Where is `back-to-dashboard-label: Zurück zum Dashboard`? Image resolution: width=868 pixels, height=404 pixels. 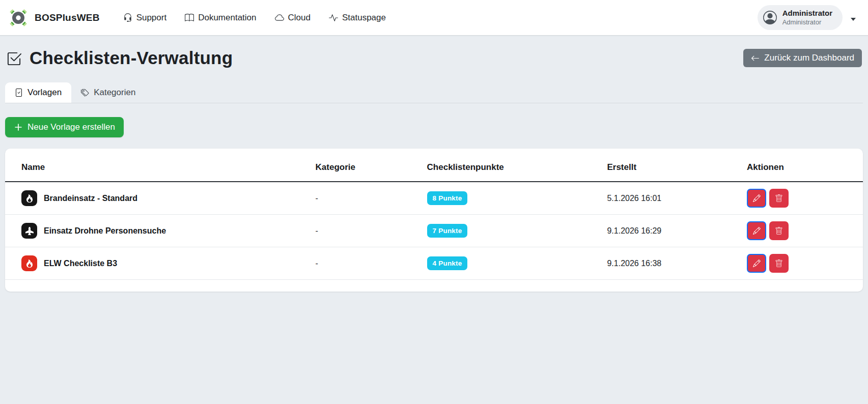
back-to-dashboard-label: Zurück zum Dashboard is located at coordinates (809, 58).